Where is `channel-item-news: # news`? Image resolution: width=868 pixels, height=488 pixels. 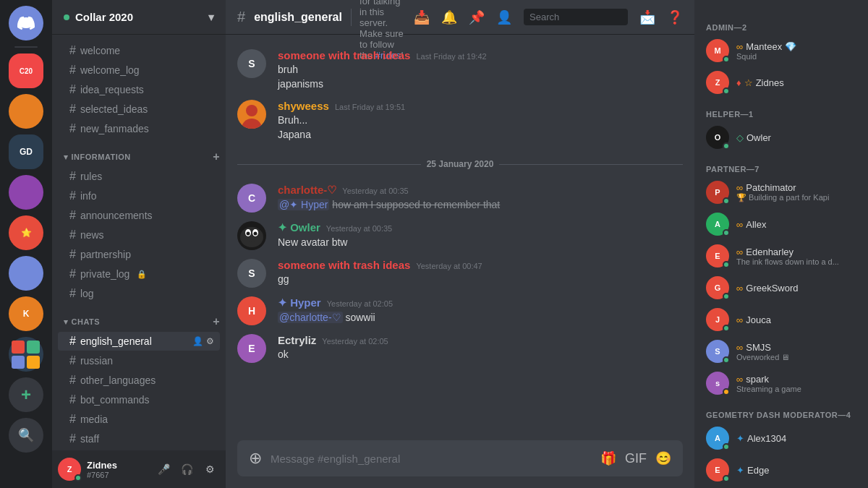
channel-item-news: # news is located at coordinates (139, 235).